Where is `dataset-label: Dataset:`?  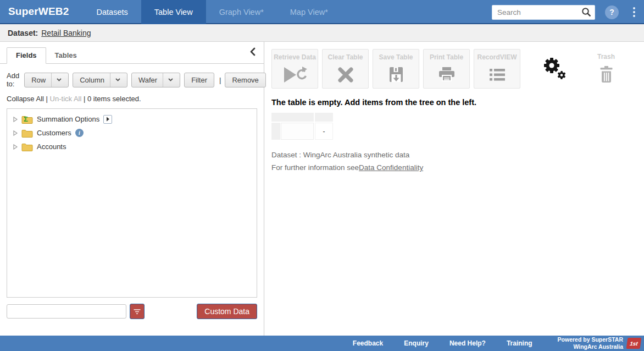
dataset-label: Dataset: is located at coordinates (23, 33).